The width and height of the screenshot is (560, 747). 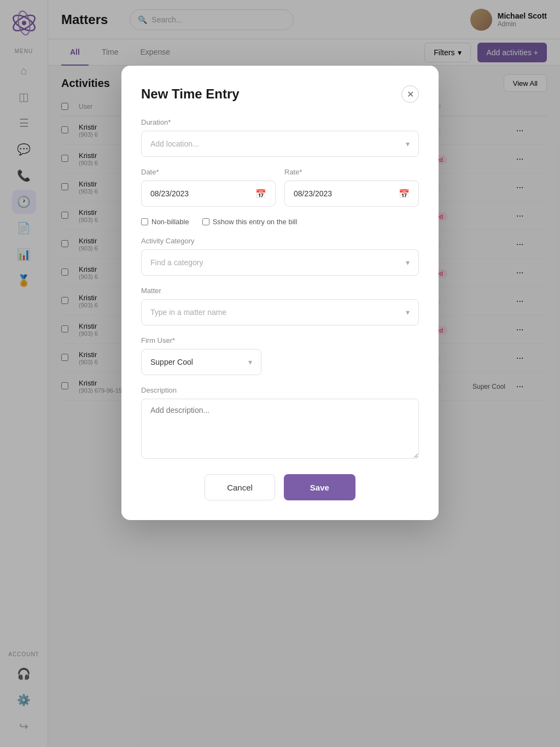 I want to click on show-on-bill-input, so click(x=206, y=222).